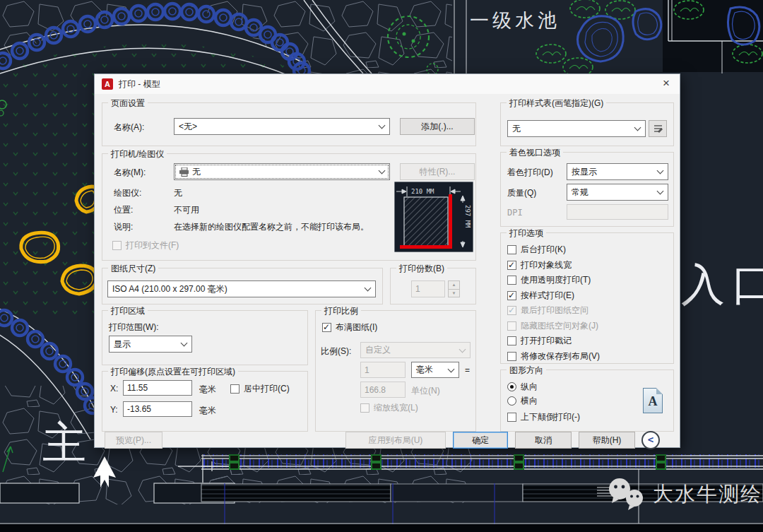  I want to click on dpi-label: DPI, so click(515, 213).